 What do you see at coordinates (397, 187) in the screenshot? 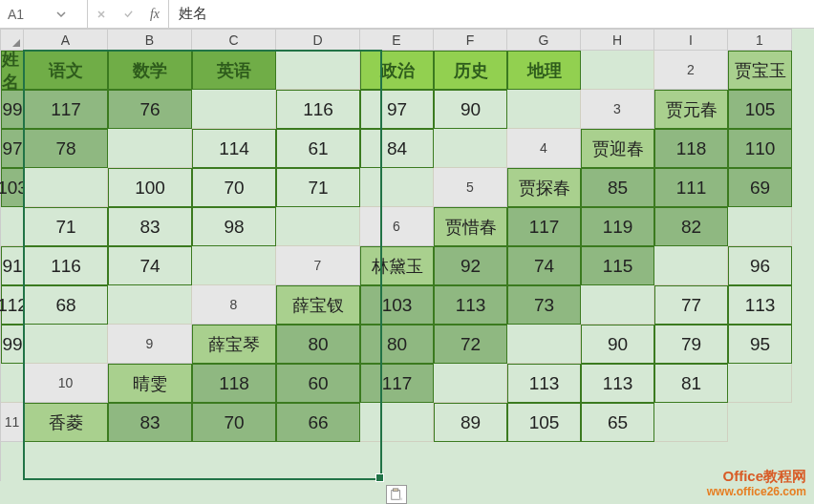
I see `cell-I4` at bounding box center [397, 187].